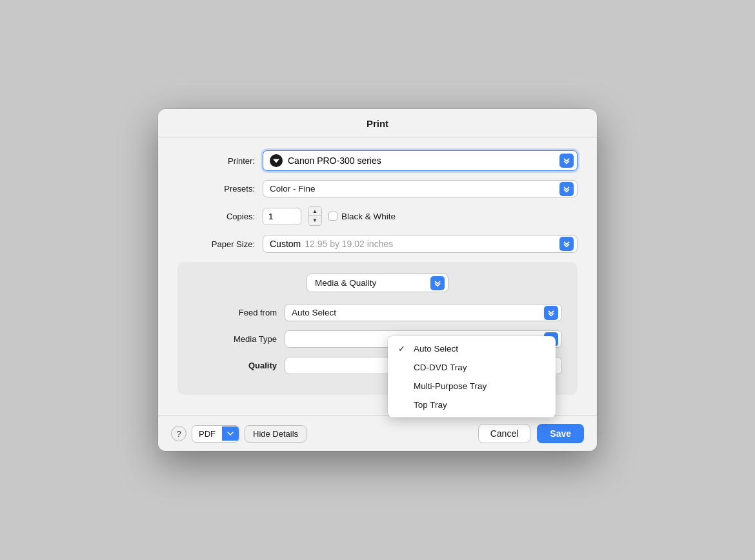  What do you see at coordinates (329, 216) in the screenshot?
I see `copies-input-wrap: ▲ ▼ Black & White` at bounding box center [329, 216].